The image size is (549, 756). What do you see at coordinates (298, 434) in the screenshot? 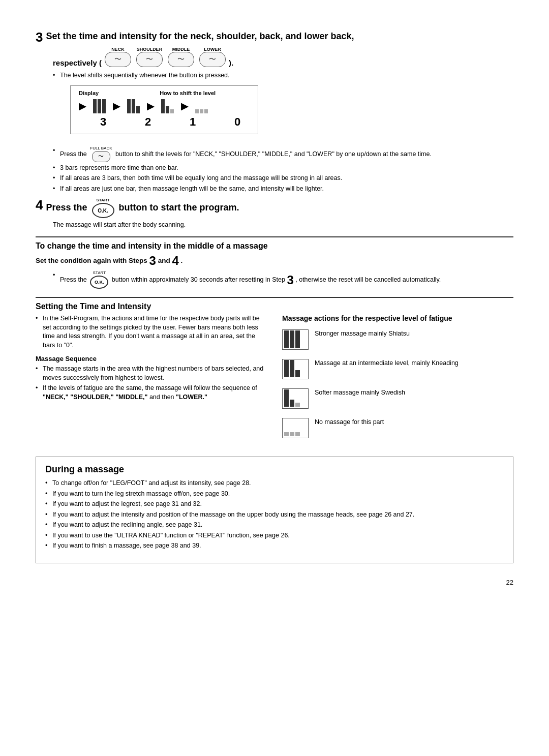
I see `li0-b3` at bounding box center [298, 434].